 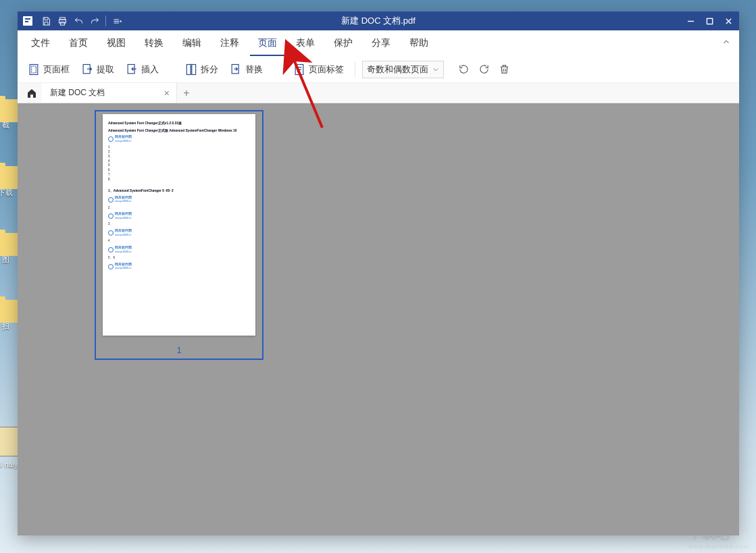 I want to click on tool-insert: 插入, so click(x=142, y=70).